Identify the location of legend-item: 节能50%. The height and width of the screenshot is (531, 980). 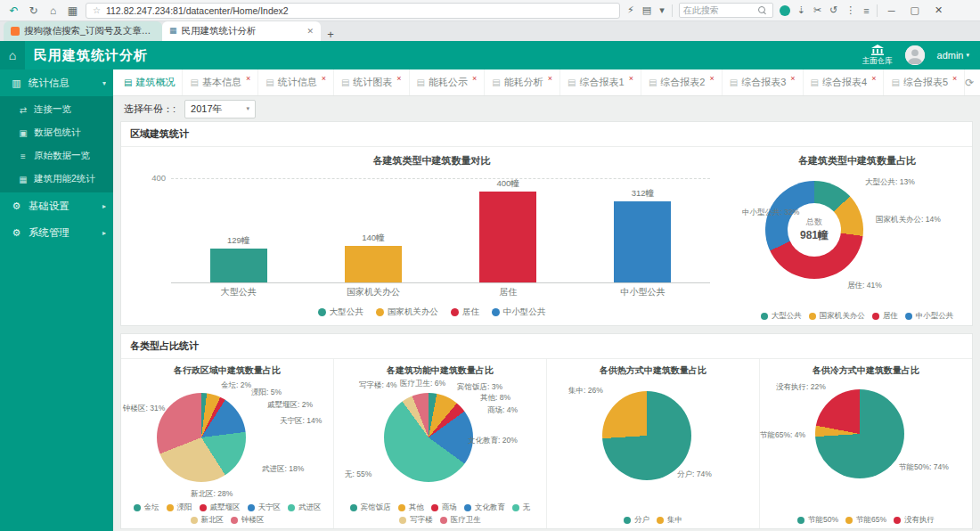
(818, 520).